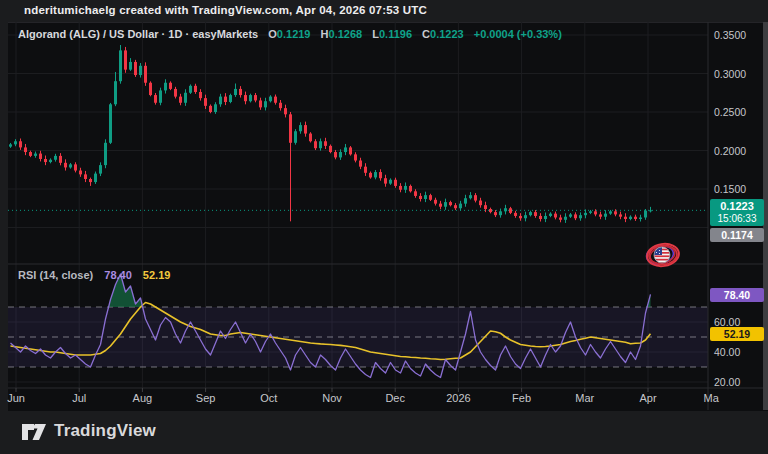 The image size is (768, 454). I want to click on time-tick-label: Dec, so click(395, 398).